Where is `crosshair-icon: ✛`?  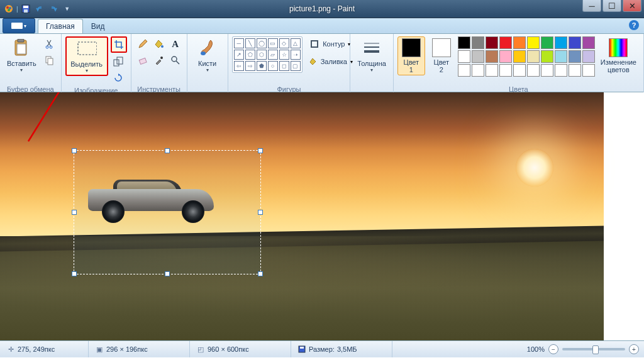
crosshair-icon: ✛ is located at coordinates (11, 349).